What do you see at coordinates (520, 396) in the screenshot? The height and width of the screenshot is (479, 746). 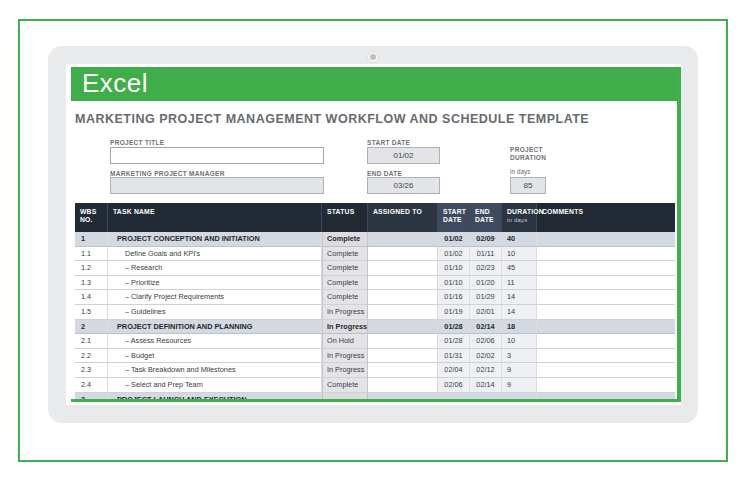 I see `cell-duration` at bounding box center [520, 396].